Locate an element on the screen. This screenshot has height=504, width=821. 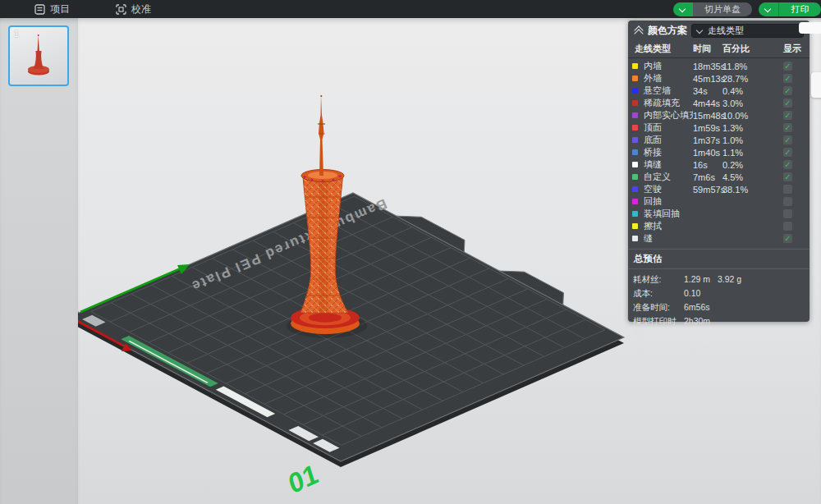
linetype-row: 顶面 1m59s 1.3% ✓ is located at coordinates (719, 128).